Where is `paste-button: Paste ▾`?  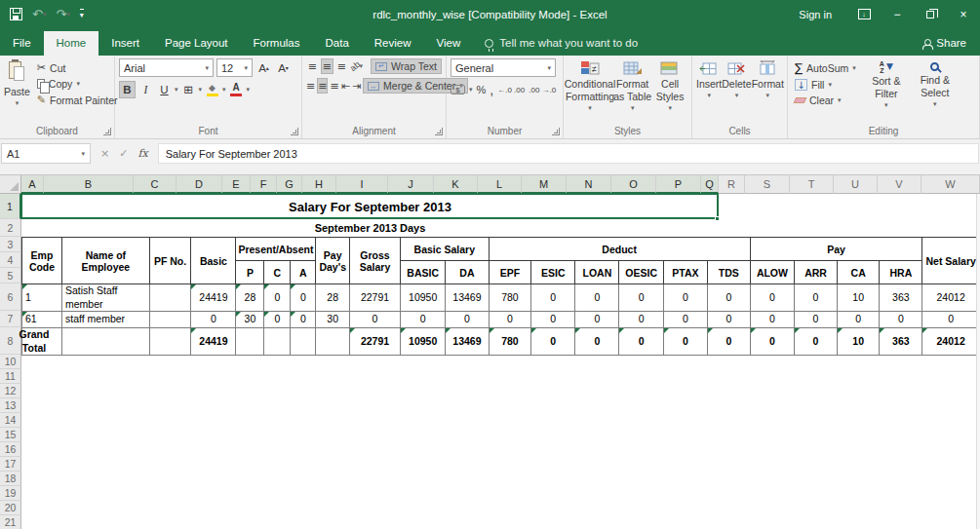
paste-button: Paste ▾ is located at coordinates (18, 92).